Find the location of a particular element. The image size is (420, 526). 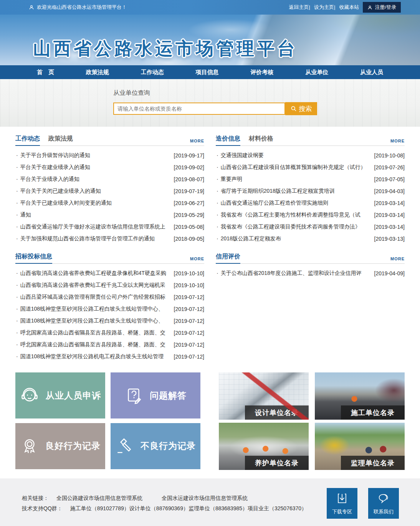

related-links-label: 相关链接： is located at coordinates (35, 498).